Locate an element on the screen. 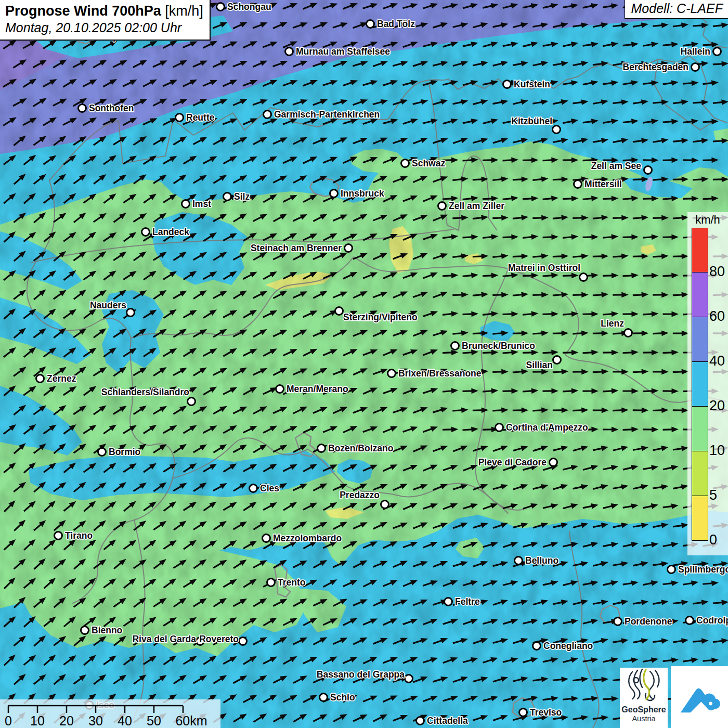 The width and height of the screenshot is (728, 728). legend-colorbar is located at coordinates (700, 384).